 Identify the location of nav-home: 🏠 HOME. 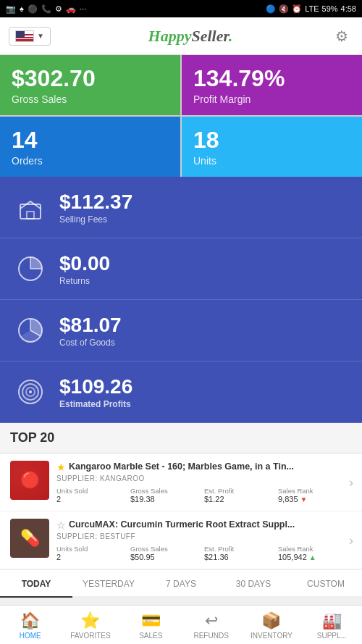
(30, 624).